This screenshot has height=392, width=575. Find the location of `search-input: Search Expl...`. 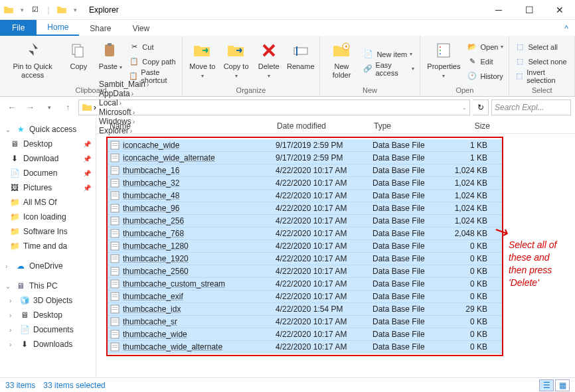

search-input: Search Expl... is located at coordinates (531, 107).